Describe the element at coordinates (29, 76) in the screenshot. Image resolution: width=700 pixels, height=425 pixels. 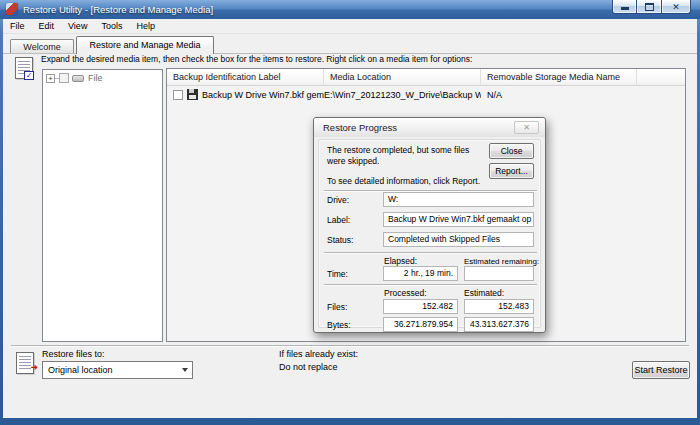
I see `checkmark-icon: ✓` at that location.